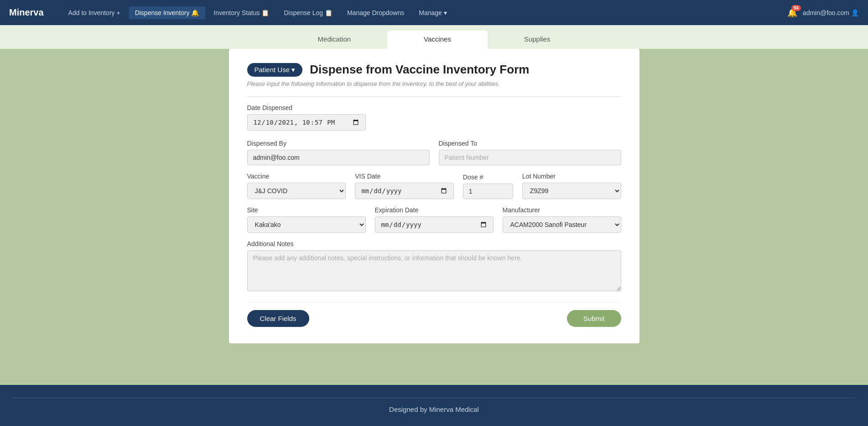 This screenshot has height=426, width=868. Describe the element at coordinates (404, 176) in the screenshot. I see `vis-date-label: VIS Date` at that location.